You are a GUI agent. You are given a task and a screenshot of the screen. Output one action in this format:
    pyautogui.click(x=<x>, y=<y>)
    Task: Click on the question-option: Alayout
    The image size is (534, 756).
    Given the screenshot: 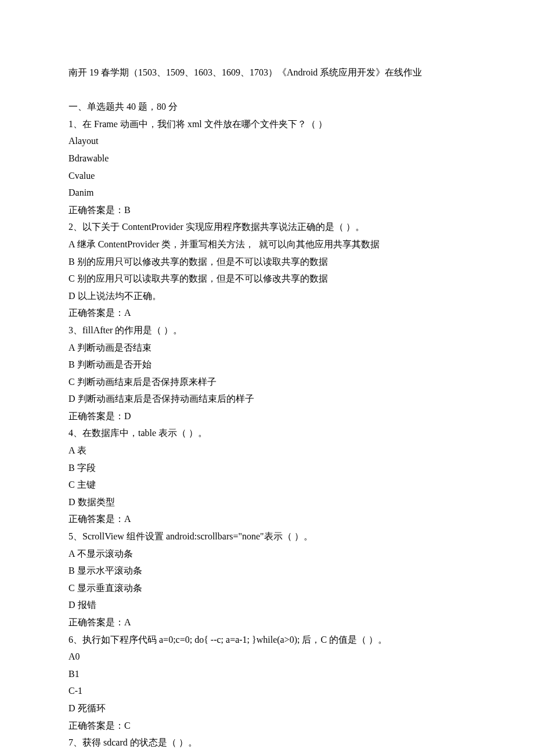 What is the action you would take?
    pyautogui.click(x=267, y=141)
    